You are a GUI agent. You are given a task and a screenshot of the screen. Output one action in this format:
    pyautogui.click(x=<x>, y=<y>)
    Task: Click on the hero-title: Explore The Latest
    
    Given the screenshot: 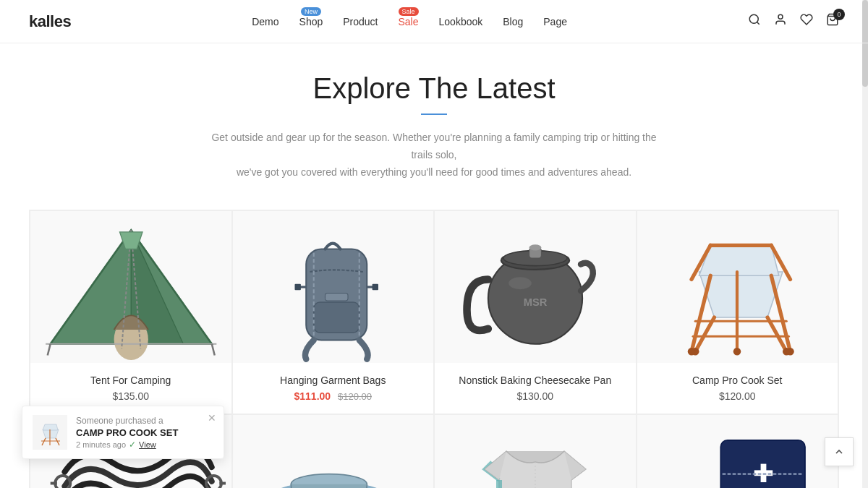 What is the action you would take?
    pyautogui.click(x=434, y=88)
    